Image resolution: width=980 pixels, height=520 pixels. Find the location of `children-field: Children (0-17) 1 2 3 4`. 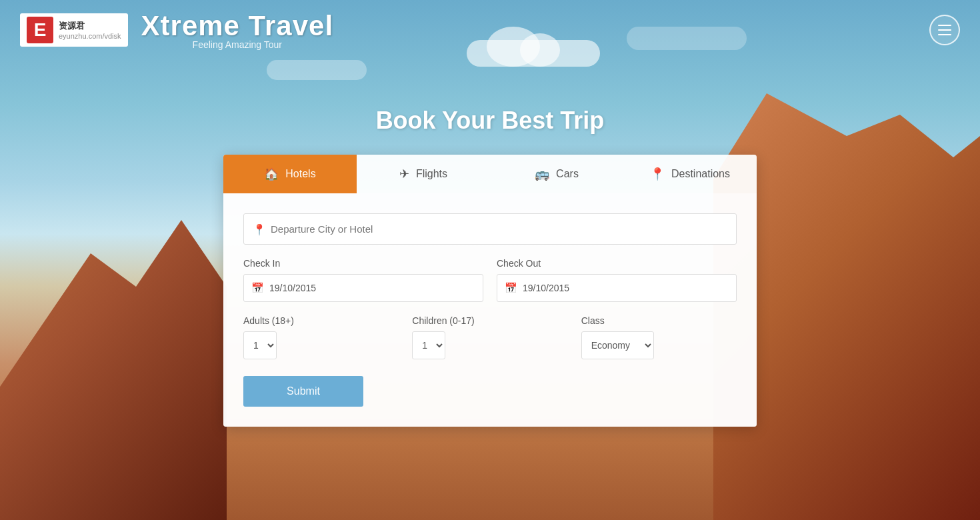

children-field: Children (0-17) 1 2 3 4 is located at coordinates (489, 337).